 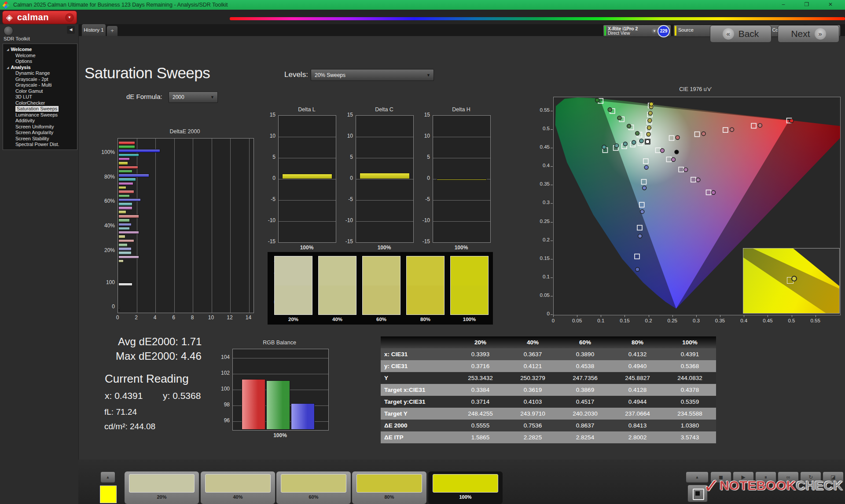 I want to click on sidebar-item-dynamic-range: Dynamic Range, so click(x=33, y=73).